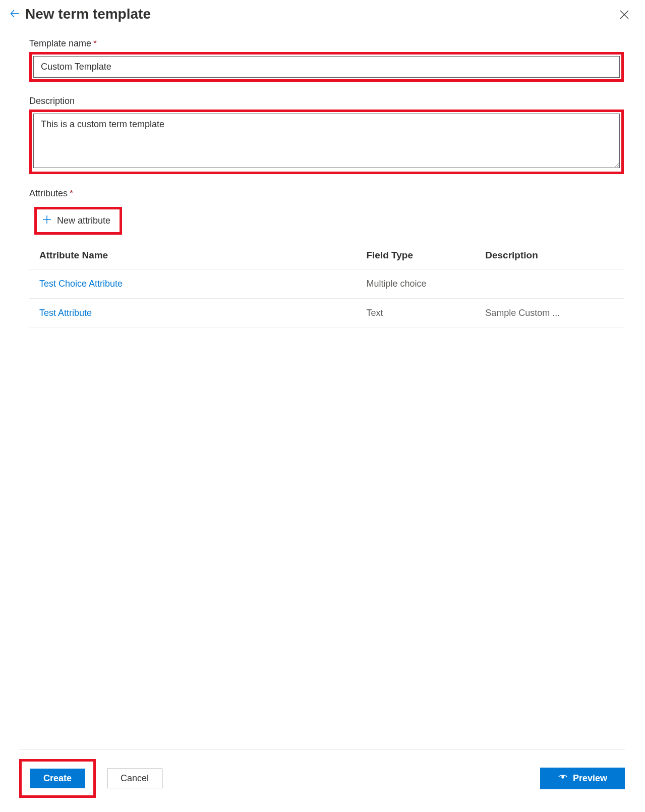 This screenshot has width=645, height=812. I want to click on new-attribute-label: New attribute, so click(84, 221).